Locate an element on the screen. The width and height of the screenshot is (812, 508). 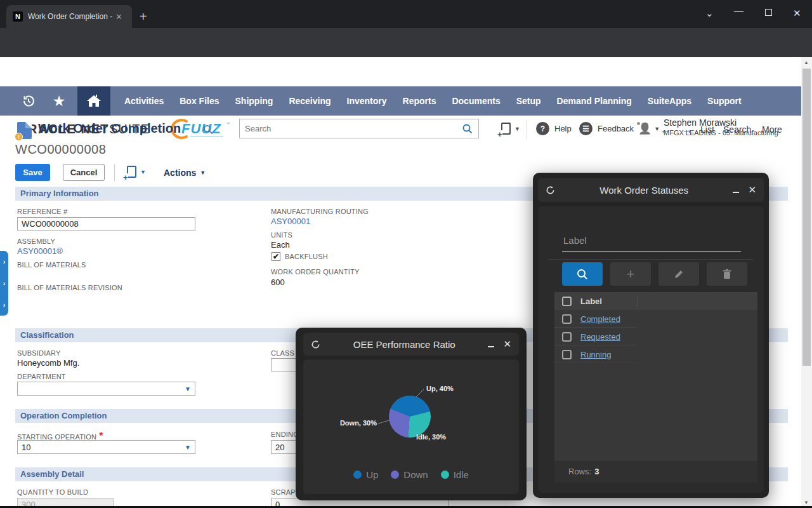
nav-item-box-files: Box Files is located at coordinates (199, 101).